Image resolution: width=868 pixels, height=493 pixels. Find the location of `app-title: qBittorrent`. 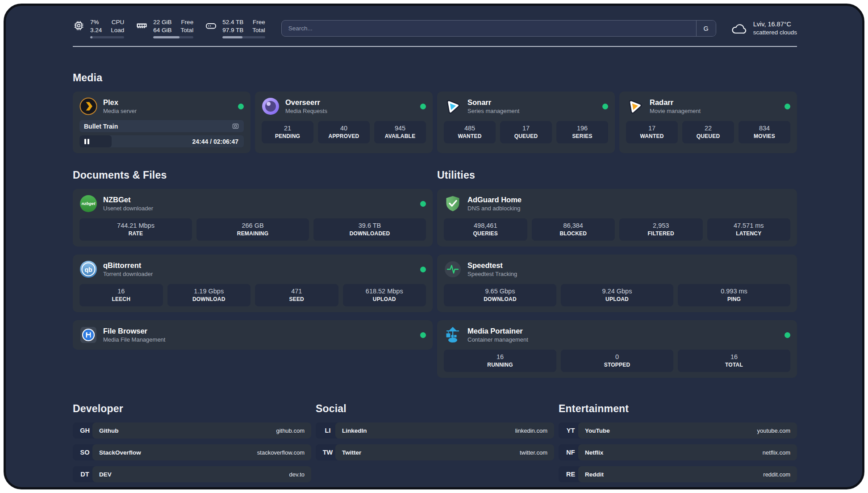

app-title: qBittorrent is located at coordinates (128, 265).